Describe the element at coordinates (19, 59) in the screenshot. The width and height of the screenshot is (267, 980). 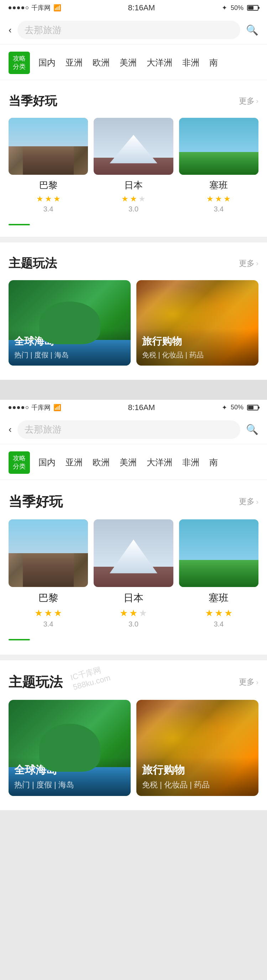
I see `category-tag-line1: 攻略` at that location.